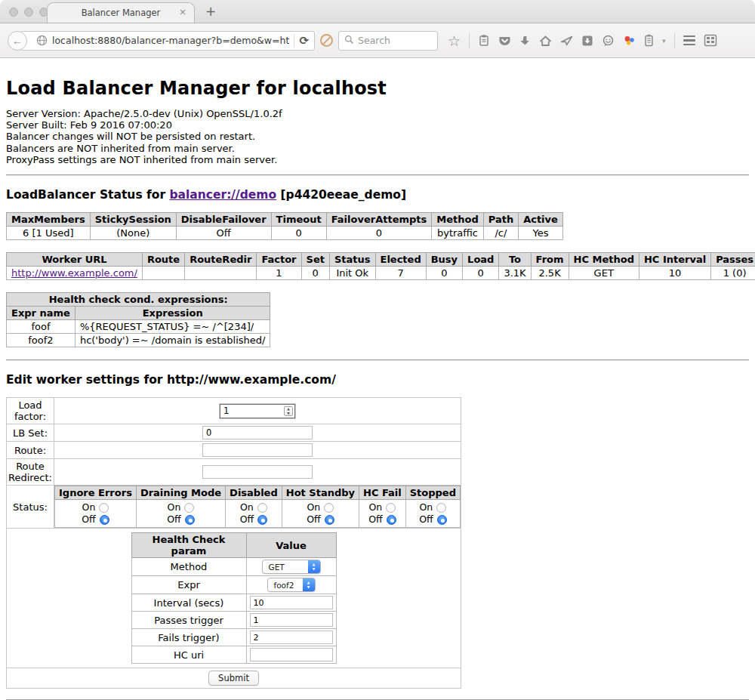  I want to click on menu-icon, so click(689, 41).